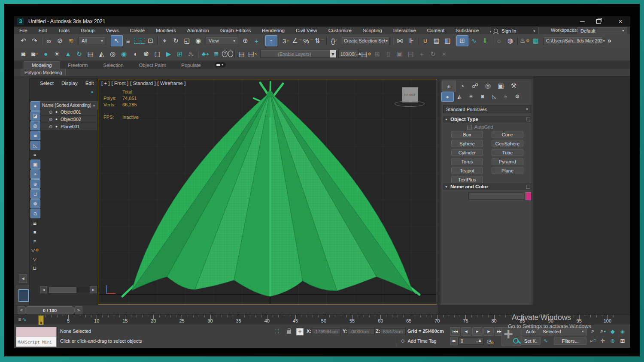 The width and height of the screenshot is (644, 362). I want to click on use-pivot-center-icon: ⊕, so click(246, 41).